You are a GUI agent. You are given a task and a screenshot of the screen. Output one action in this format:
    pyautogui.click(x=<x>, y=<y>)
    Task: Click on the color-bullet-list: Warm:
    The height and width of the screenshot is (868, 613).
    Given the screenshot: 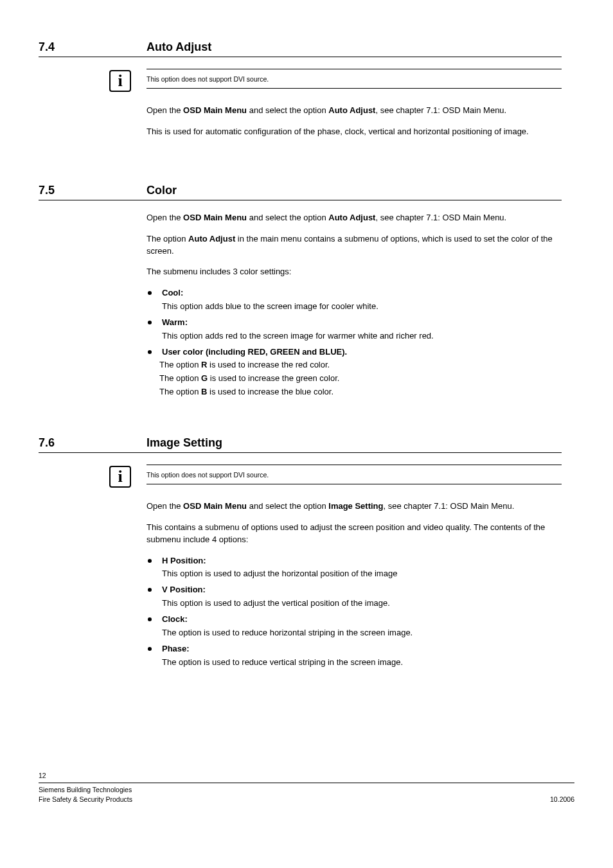 What is the action you would take?
    pyautogui.click(x=354, y=323)
    